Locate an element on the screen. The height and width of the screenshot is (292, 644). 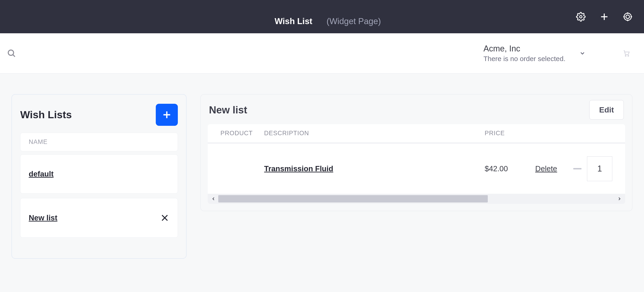
col-header-description: DESCRIPTION is located at coordinates (374, 133).